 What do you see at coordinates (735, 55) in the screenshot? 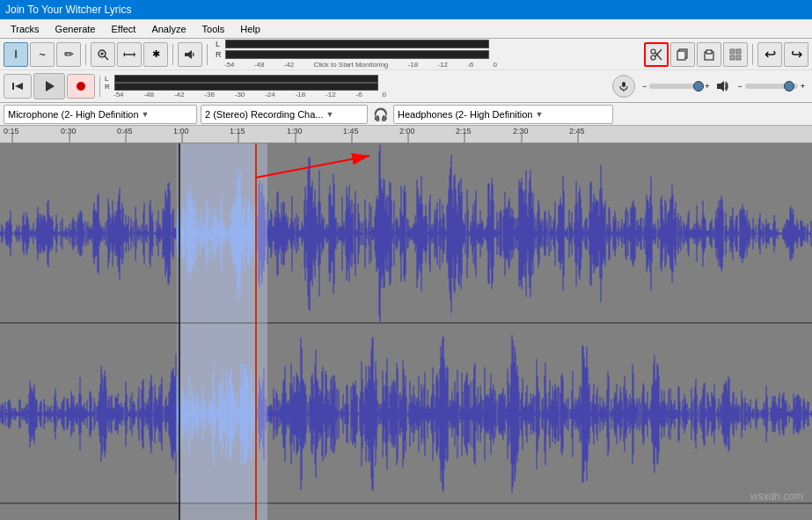
I see `trim-icon` at bounding box center [735, 55].